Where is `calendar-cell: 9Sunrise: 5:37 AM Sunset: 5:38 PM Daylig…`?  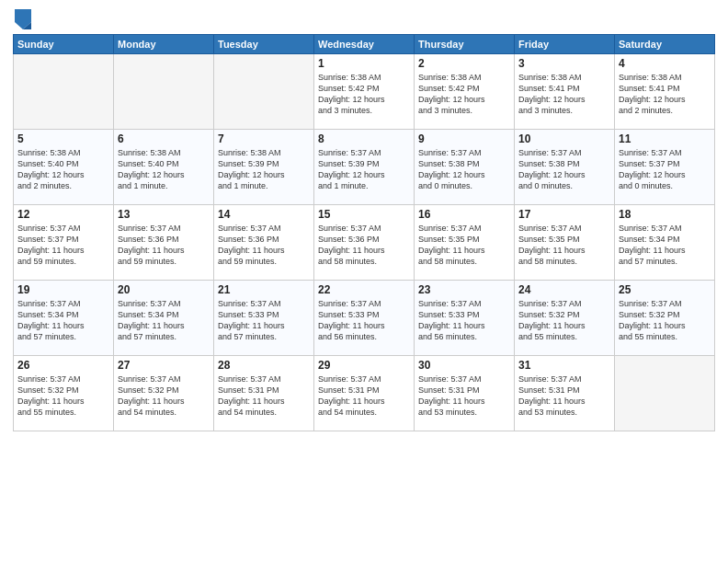 calendar-cell: 9Sunrise: 5:37 AM Sunset: 5:38 PM Daylig… is located at coordinates (465, 167).